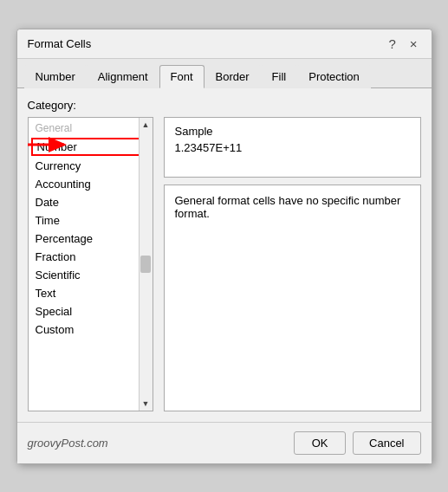 This screenshot has width=448, height=492. I want to click on tab-font: Font, so click(182, 76).